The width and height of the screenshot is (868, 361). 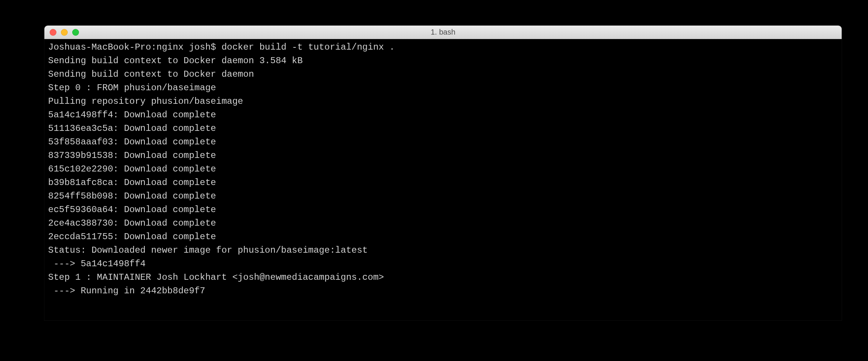 What do you see at coordinates (443, 32) in the screenshot?
I see `title-bar: 1. bash` at bounding box center [443, 32].